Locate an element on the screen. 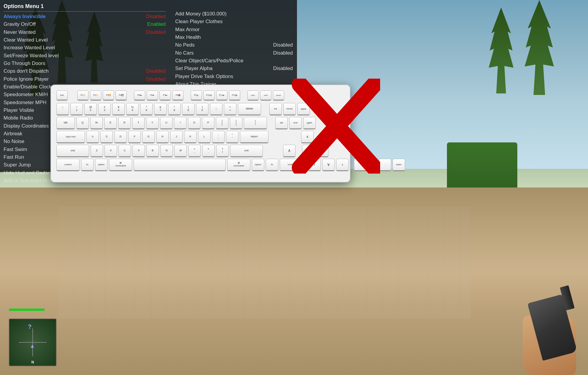 Image resolution: width=588 pixels, height=375 pixels. menu-item-never-wanted: Never Wanted Disabled is located at coordinates (85, 32).